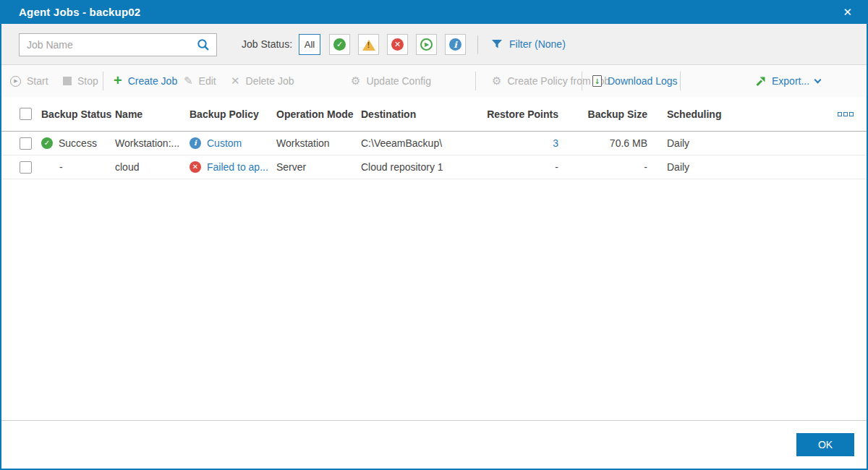 This screenshot has height=470, width=868. I want to click on close-icon: ✕, so click(848, 12).